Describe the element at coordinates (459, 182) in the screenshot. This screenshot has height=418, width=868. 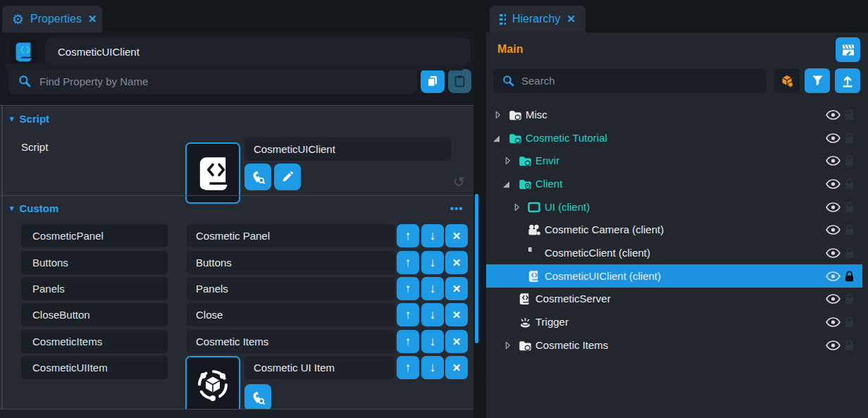
I see `reset-icon: ↺` at that location.